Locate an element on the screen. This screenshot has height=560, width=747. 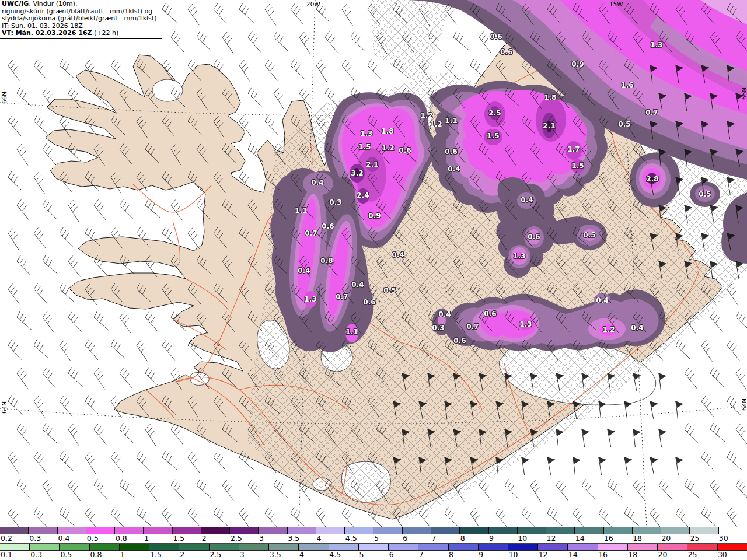
value-label: 1.6 is located at coordinates (627, 85).